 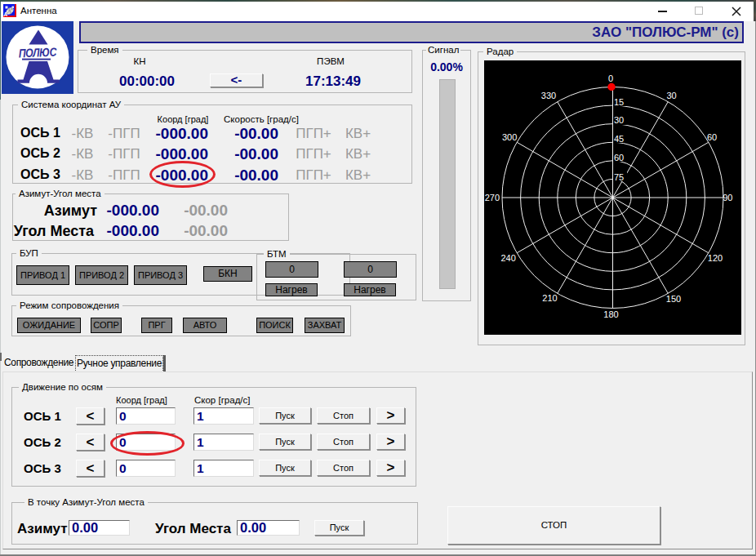 What do you see at coordinates (619, 139) in the screenshot?
I see `svg-text: 45` at bounding box center [619, 139].